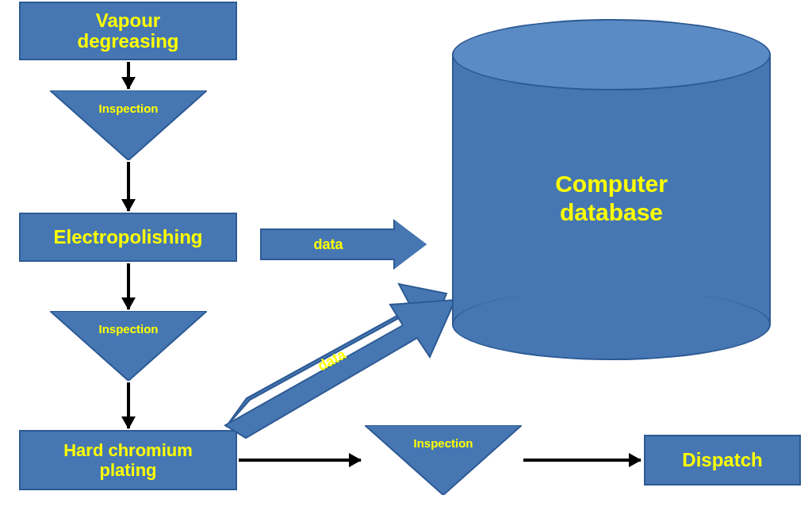 The width and height of the screenshot is (812, 522). What do you see at coordinates (611, 198) in the screenshot?
I see `database-label: Computerdatabase` at bounding box center [611, 198].